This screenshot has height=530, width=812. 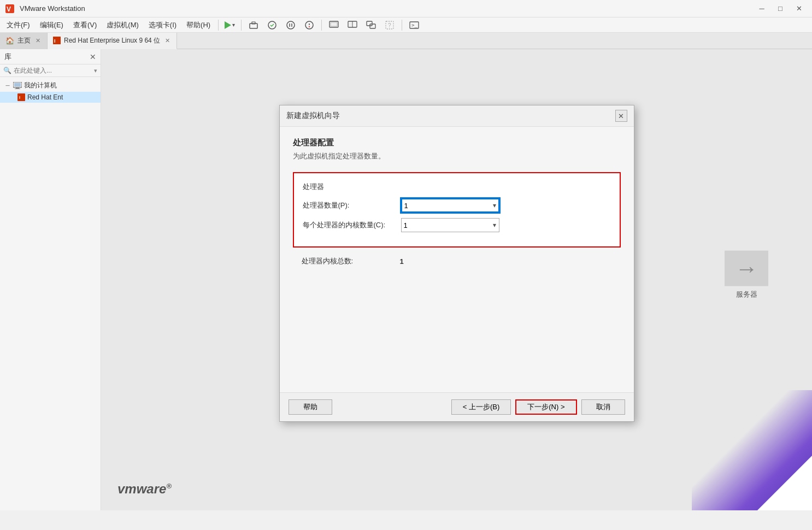 What do you see at coordinates (799, 9) in the screenshot?
I see `close-button: ✕` at bounding box center [799, 9].